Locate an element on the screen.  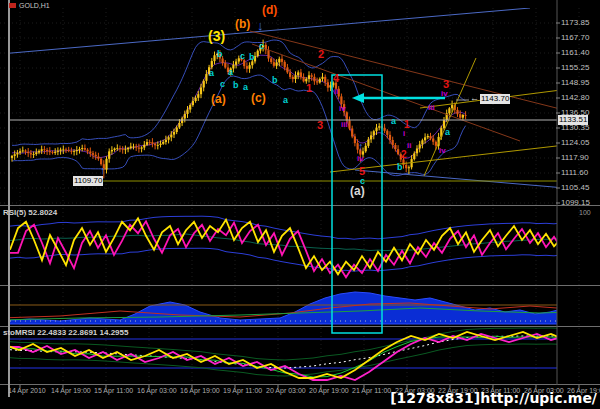
alert-arrow-icon: ← is located at coordinates (474, 98).